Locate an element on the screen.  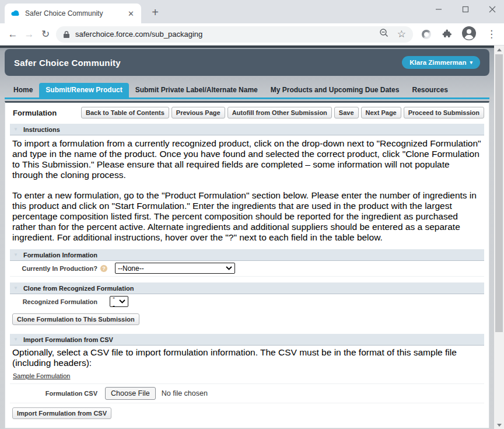
reload-icon: ↻ is located at coordinates (46, 34).